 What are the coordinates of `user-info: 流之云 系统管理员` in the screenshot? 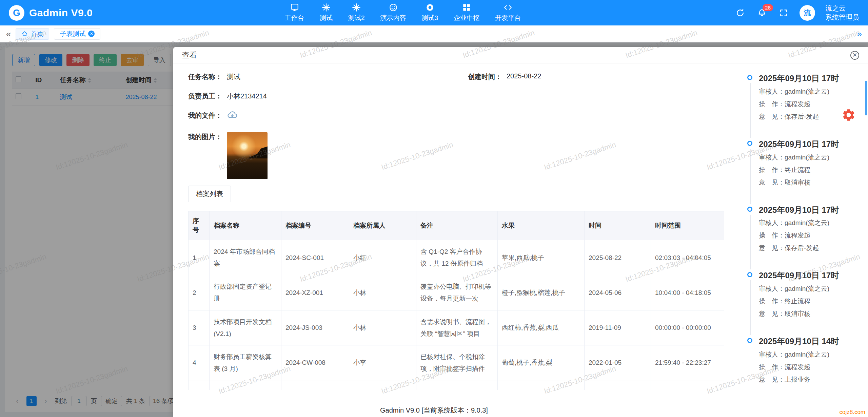 It's located at (842, 13).